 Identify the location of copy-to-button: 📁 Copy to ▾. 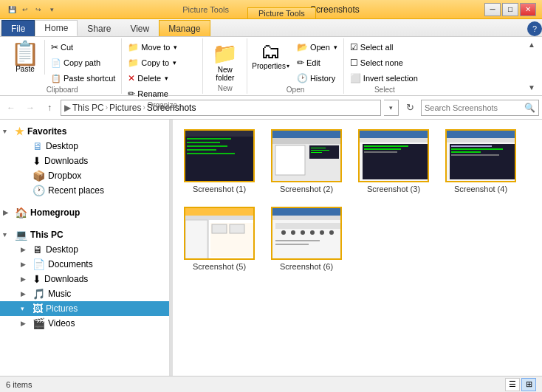
(162, 63).